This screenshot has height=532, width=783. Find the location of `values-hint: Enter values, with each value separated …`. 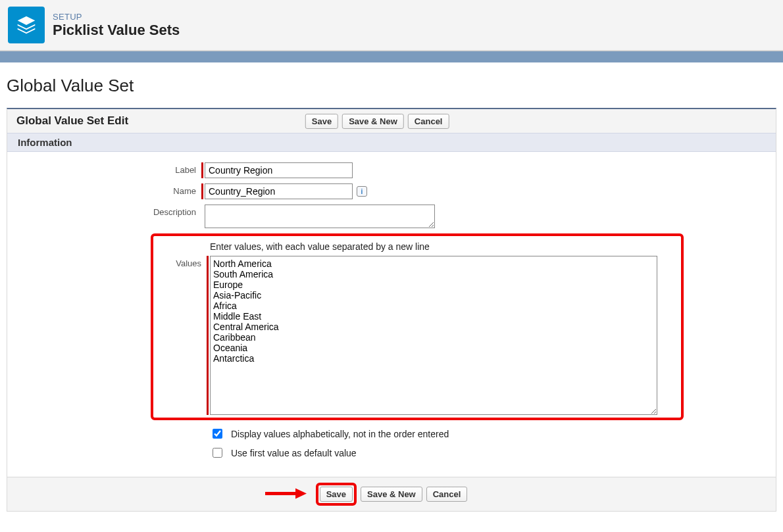

values-hint: Enter values, with each value separated … is located at coordinates (320, 249).